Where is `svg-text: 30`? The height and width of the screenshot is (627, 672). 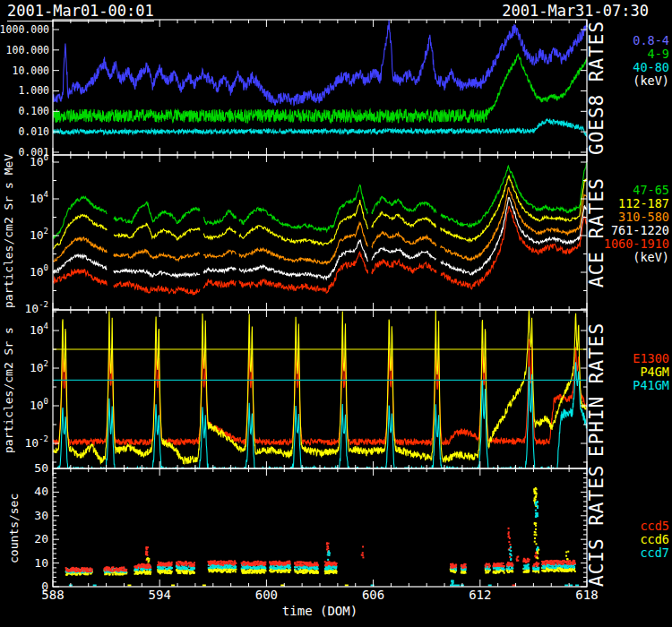
svg-text: 30 is located at coordinates (41, 516).